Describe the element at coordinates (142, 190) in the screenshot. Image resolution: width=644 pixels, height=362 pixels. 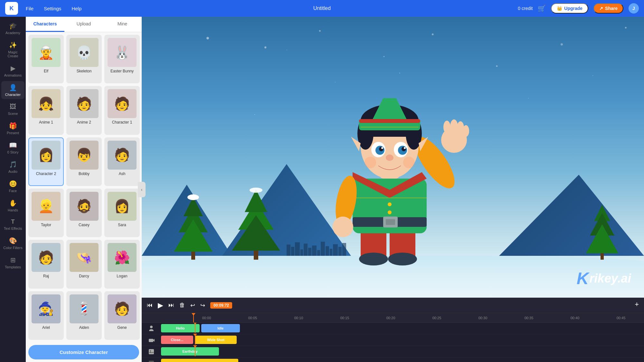
I see `panel-collapse-button: ‹` at that location.